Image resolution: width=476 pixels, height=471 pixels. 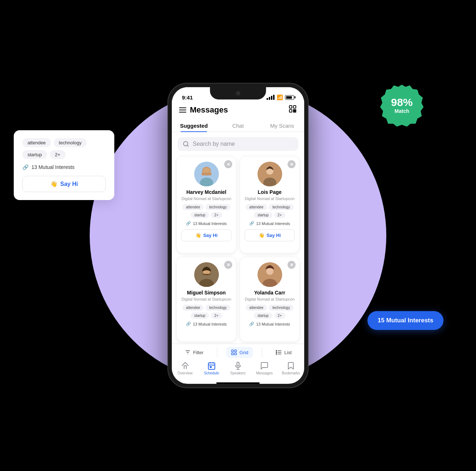 I want to click on signal-bars-icon, so click(x=271, y=97).